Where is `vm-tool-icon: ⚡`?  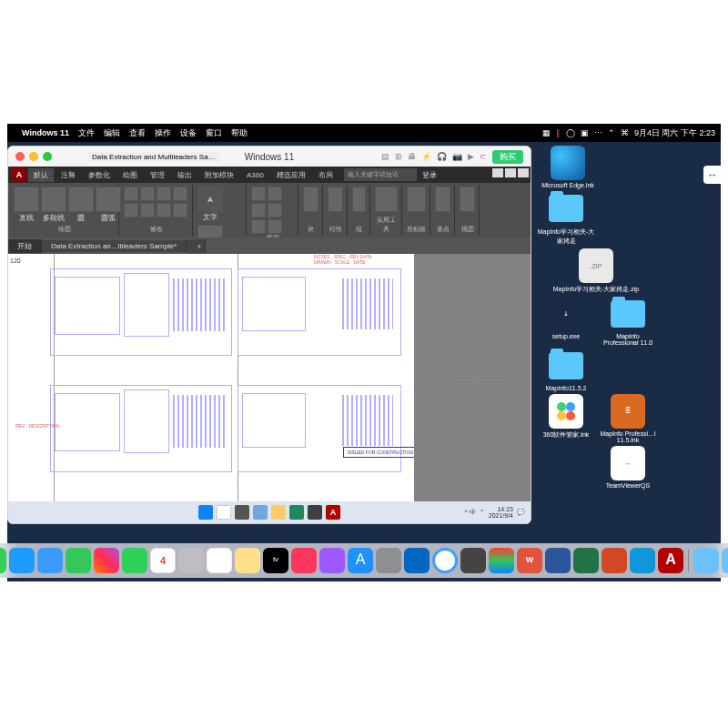
vm-tool-icon: ⚡ is located at coordinates (426, 157).